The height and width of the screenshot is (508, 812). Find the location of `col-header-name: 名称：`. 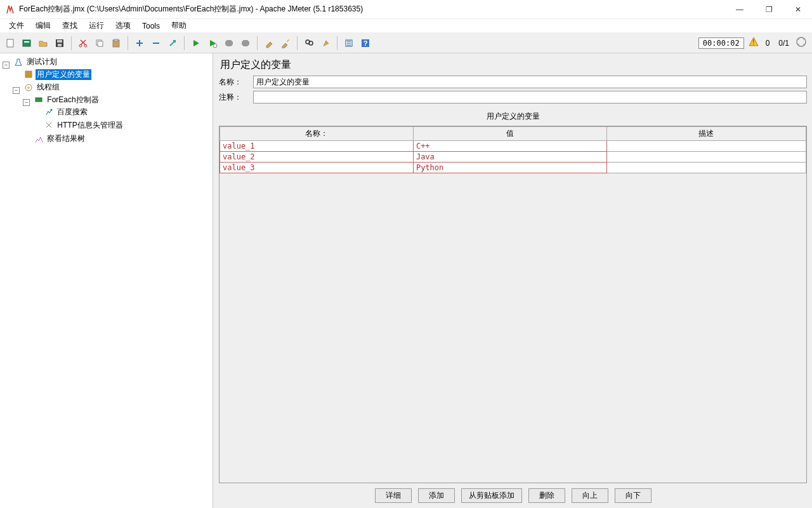

col-header-name: 名称： is located at coordinates (317, 134).